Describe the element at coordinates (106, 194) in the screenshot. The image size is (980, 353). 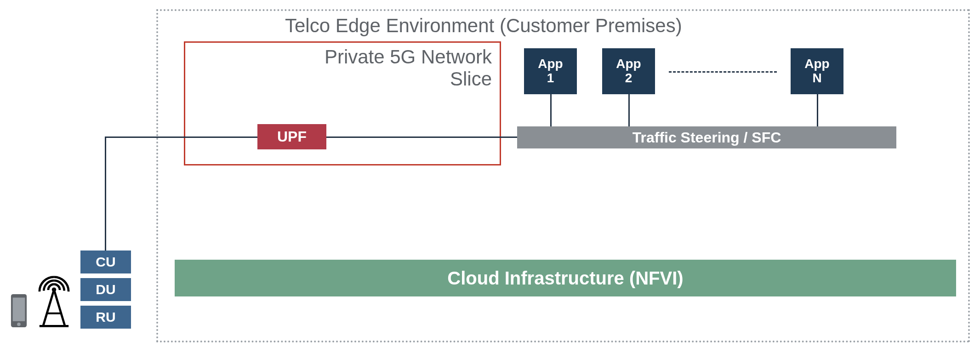
I see `ran-vertical-line` at that location.